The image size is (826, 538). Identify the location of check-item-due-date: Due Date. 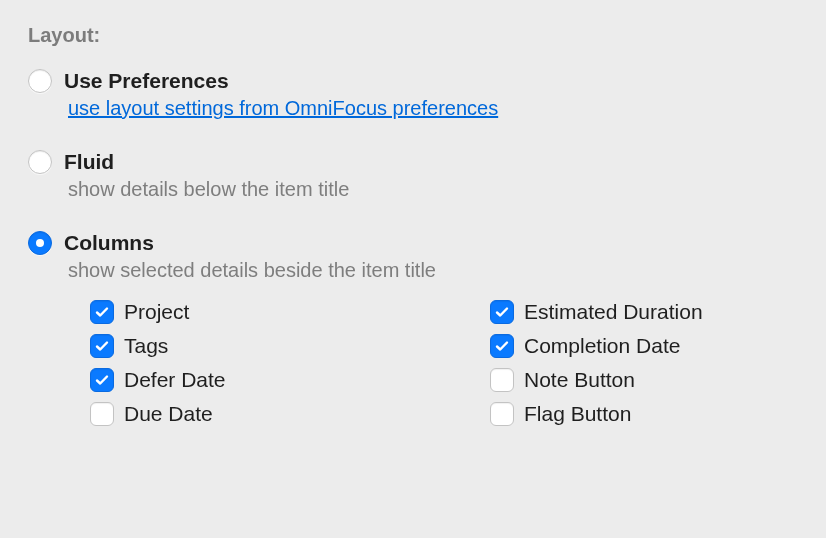
(260, 414).